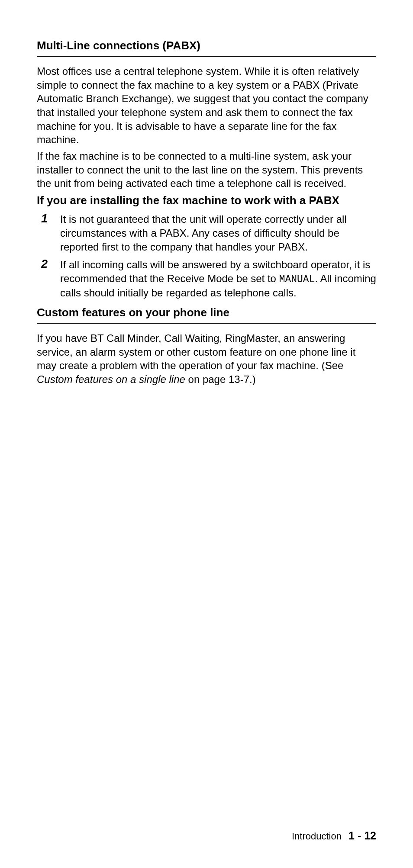  What do you see at coordinates (206, 106) in the screenshot?
I see `para-multiline-1: Most offices use a central telephone sys…` at bounding box center [206, 106].